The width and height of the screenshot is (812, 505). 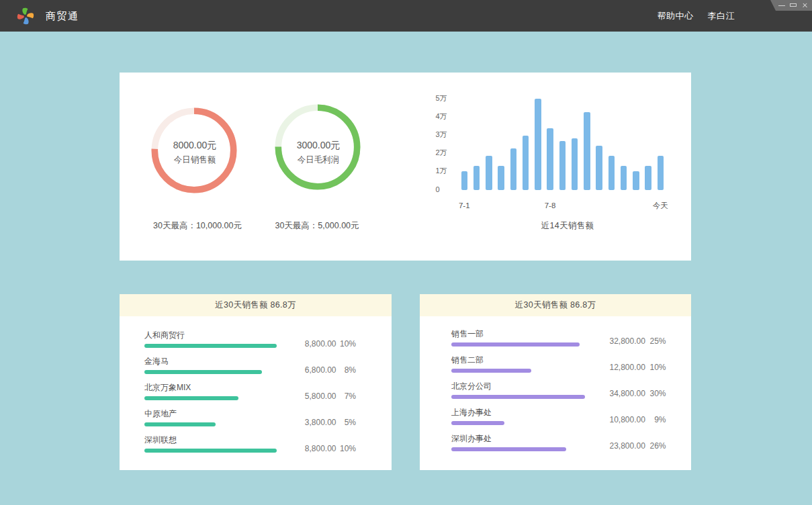 What do you see at coordinates (26, 16) in the screenshot?
I see `app-logo-icon` at bounding box center [26, 16].